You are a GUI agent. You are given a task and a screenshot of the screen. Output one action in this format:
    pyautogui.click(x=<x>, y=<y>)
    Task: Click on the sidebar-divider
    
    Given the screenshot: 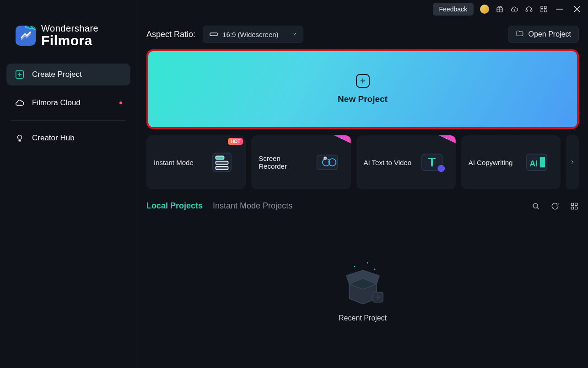 What is the action you would take?
    pyautogui.click(x=69, y=121)
    